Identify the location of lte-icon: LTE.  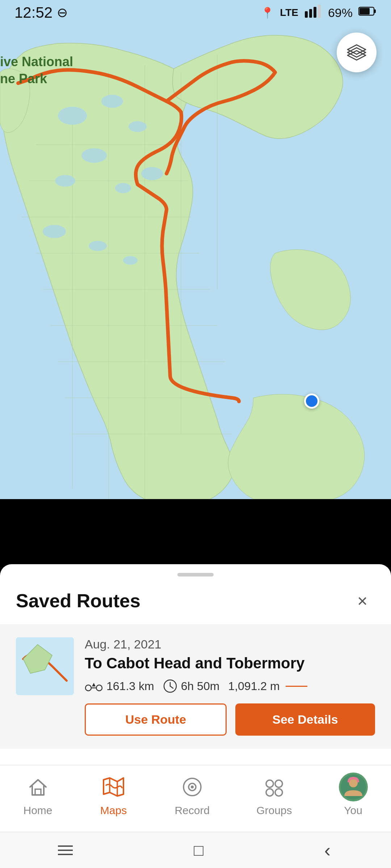
(289, 13).